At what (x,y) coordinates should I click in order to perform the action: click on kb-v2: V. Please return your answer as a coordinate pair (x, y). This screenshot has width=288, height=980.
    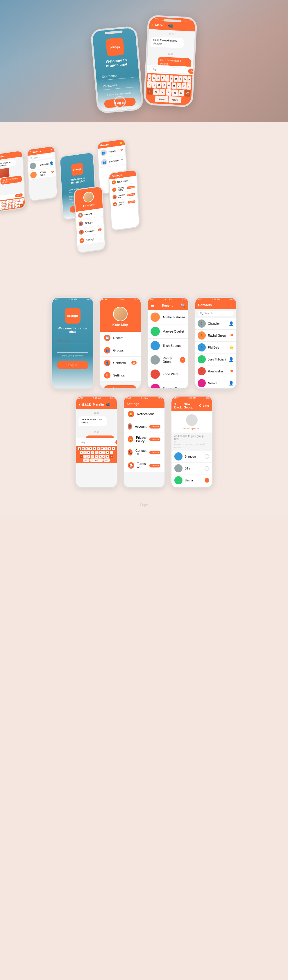
    Looking at the image, I should click on (96, 457).